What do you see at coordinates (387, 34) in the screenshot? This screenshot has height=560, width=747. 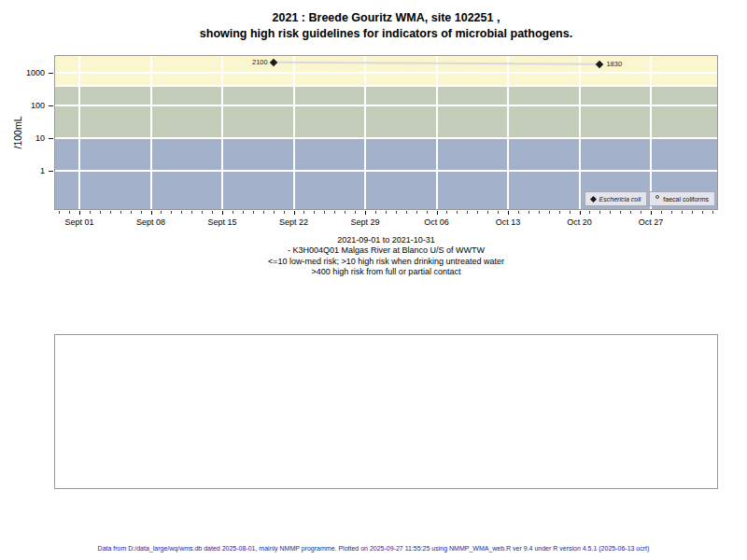 I see `chart-title-line2: showing high risk guidelines for indicat…` at bounding box center [387, 34].